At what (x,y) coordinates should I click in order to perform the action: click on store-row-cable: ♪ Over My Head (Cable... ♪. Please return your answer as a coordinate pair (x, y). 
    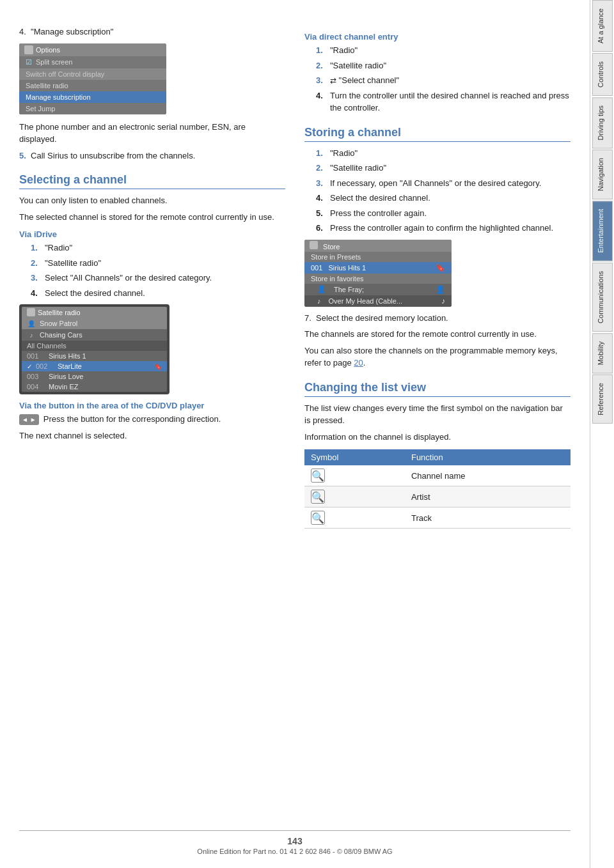
    Looking at the image, I should click on (378, 301).